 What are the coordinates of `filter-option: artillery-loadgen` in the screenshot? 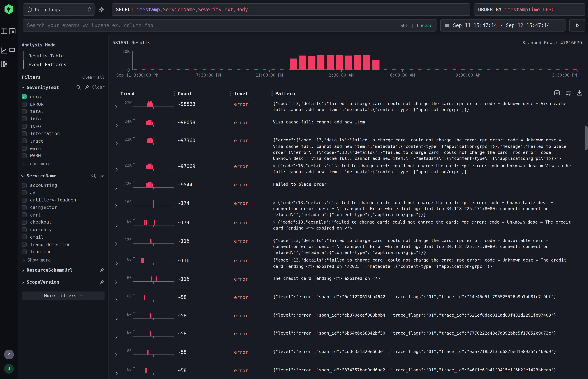 It's located at (63, 200).